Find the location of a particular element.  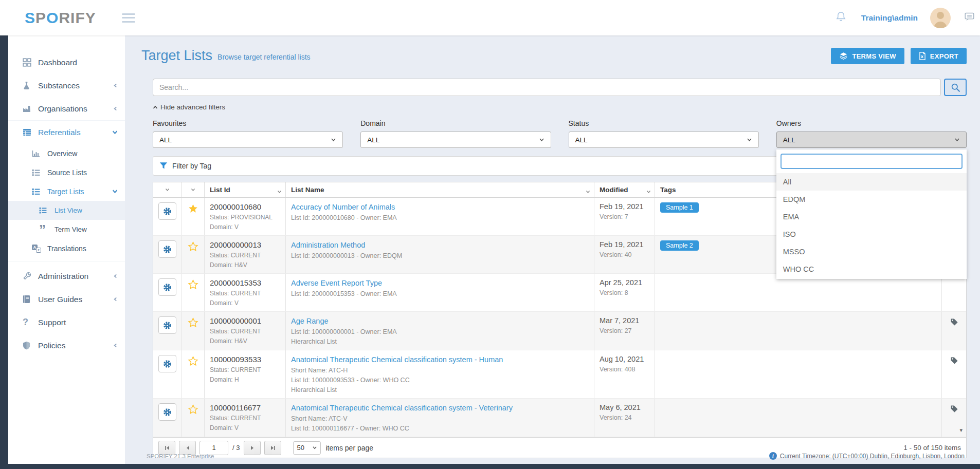

funnel-icon is located at coordinates (164, 166).